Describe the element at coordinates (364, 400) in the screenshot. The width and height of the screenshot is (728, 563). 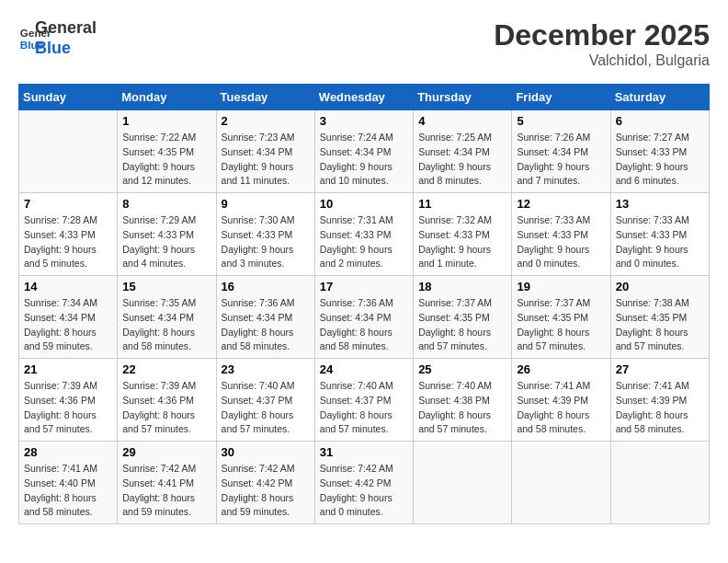
I see `calendar-week-4: 21Sunrise: 7:39 AMSunset: 4:36 PMDayligh…` at that location.